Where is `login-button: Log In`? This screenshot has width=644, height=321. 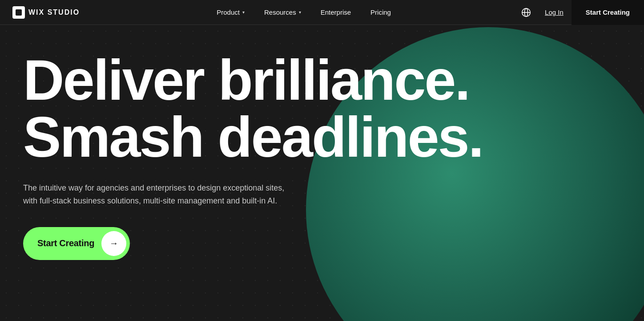 login-button: Log In is located at coordinates (554, 12).